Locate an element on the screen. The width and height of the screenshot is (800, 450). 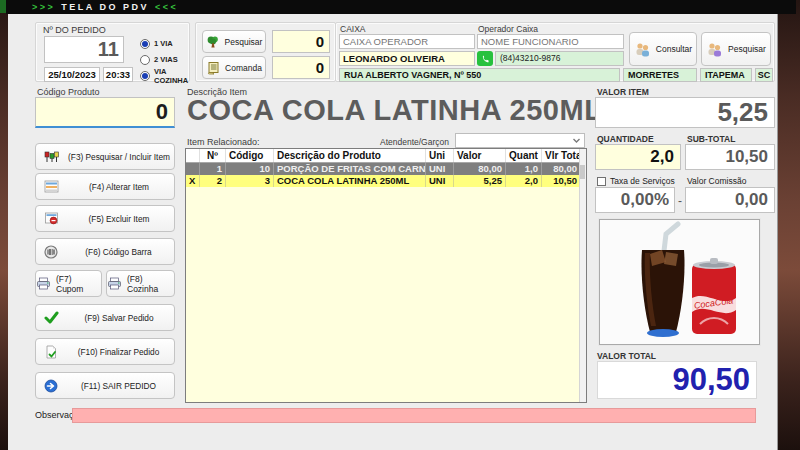
whatsapp-icon is located at coordinates (485, 58).